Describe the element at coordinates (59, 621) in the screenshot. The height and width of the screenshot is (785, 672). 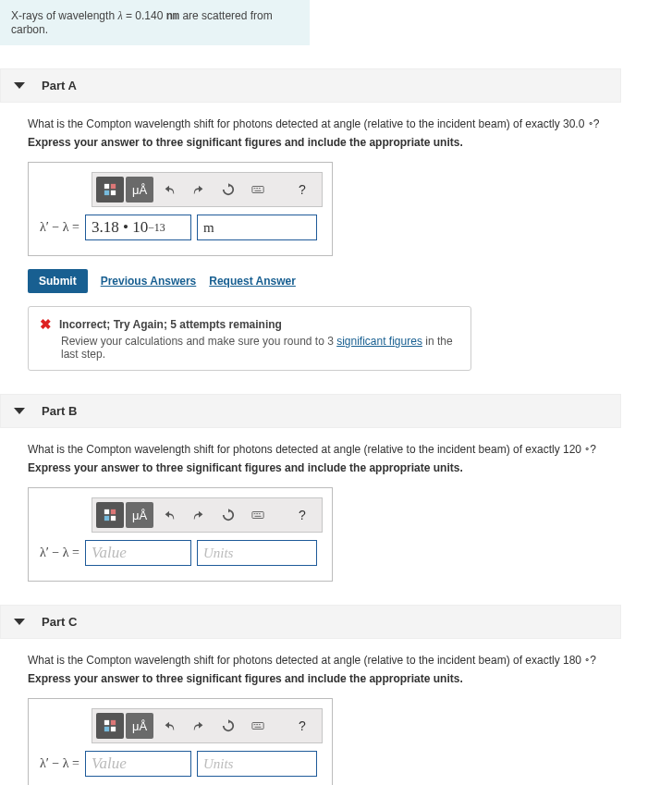
I see `part-c-title: Part C` at that location.